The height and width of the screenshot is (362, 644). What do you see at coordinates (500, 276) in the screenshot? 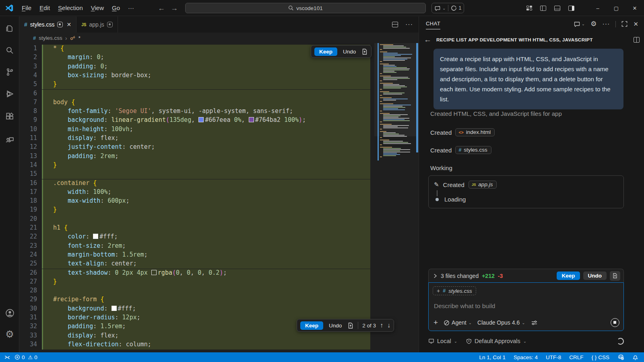
I see `deletions-count: -3` at bounding box center [500, 276].